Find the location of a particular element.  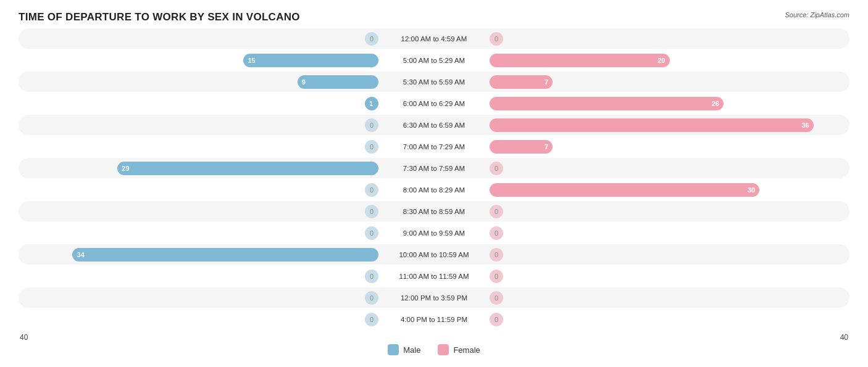

legend-female: Female is located at coordinates (459, 350).